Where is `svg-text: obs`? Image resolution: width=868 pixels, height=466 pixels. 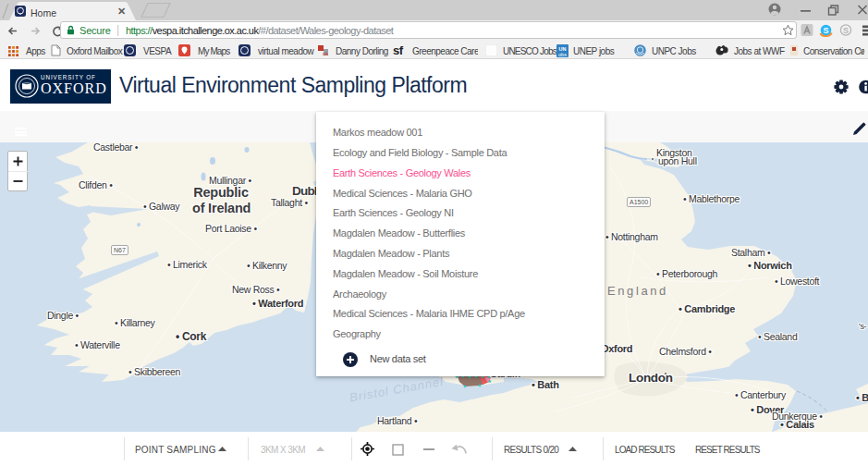 svg-text: obs is located at coordinates (562, 55).